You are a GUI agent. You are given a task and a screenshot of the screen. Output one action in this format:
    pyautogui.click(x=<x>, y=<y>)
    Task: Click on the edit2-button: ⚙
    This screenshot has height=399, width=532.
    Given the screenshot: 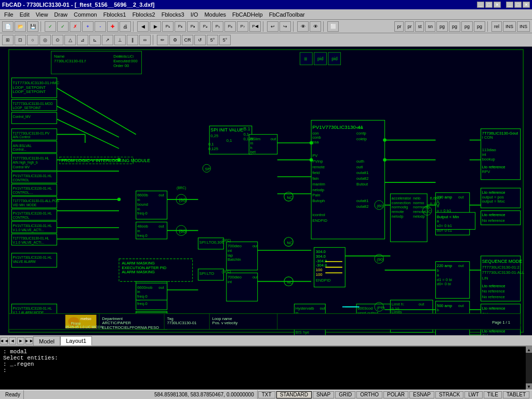 What is the action you would take?
    pyautogui.click(x=175, y=40)
    